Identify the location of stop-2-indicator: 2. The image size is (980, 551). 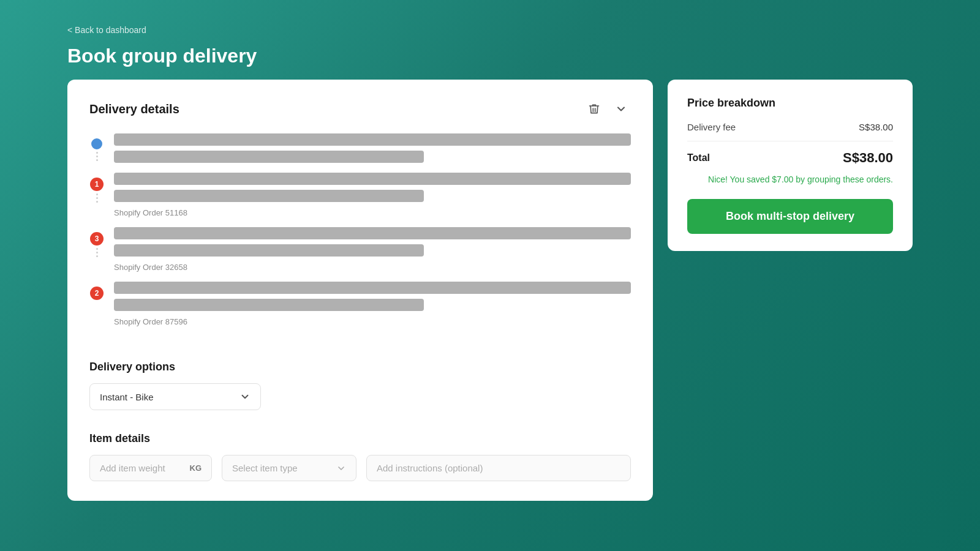
(97, 291).